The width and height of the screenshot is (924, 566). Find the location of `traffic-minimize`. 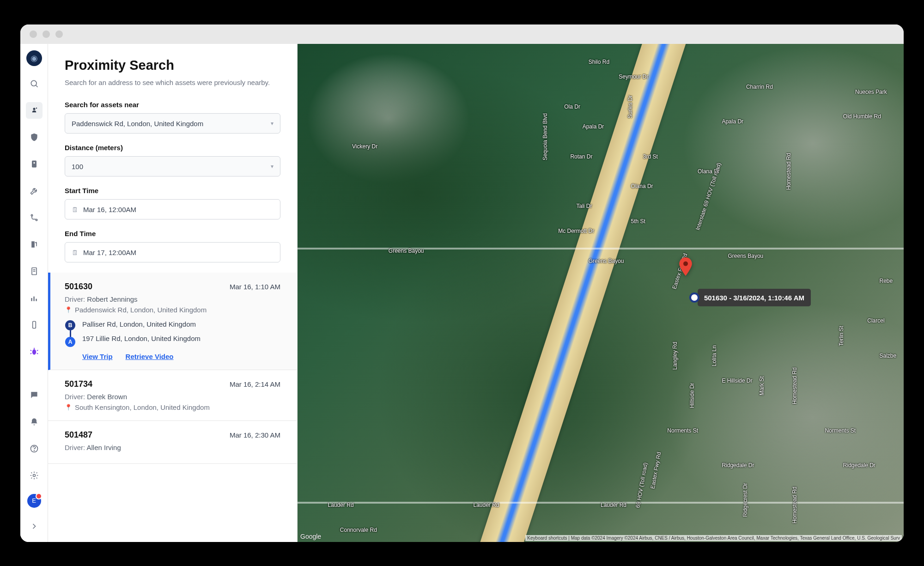

traffic-minimize is located at coordinates (46, 34).